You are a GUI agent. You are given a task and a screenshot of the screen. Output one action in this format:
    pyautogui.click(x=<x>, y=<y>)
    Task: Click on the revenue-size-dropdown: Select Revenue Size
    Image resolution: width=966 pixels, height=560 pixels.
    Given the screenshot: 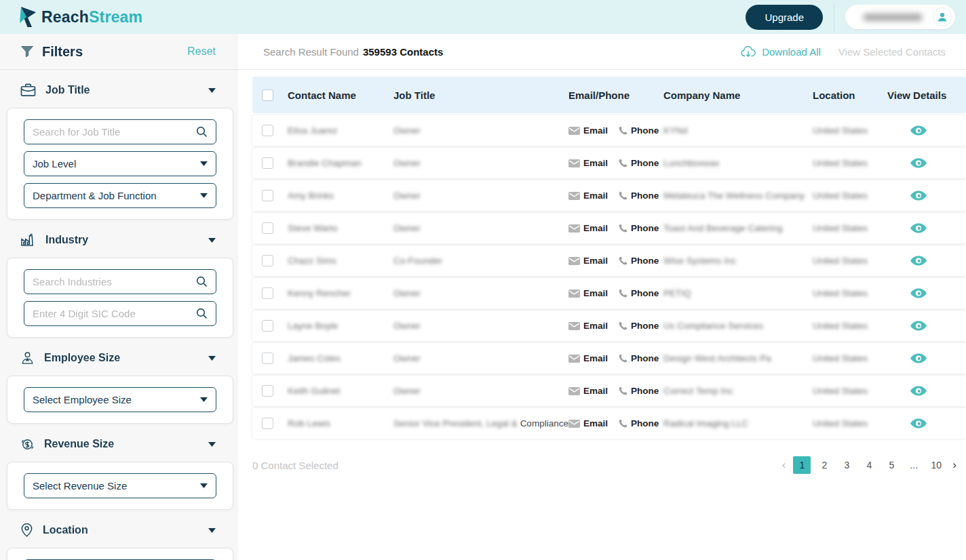 What is the action you would take?
    pyautogui.click(x=120, y=485)
    